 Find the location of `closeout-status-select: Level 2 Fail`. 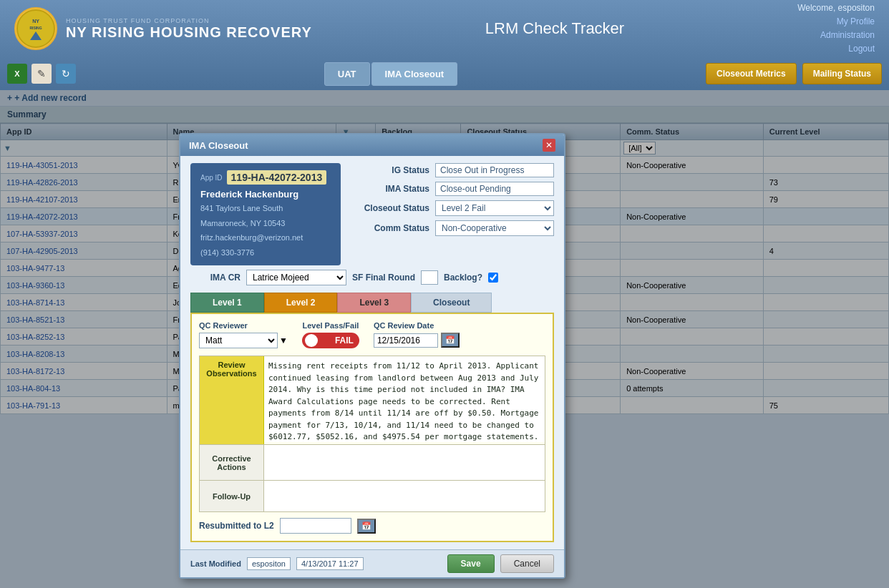

closeout-status-select: Level 2 Fail is located at coordinates (495, 208).